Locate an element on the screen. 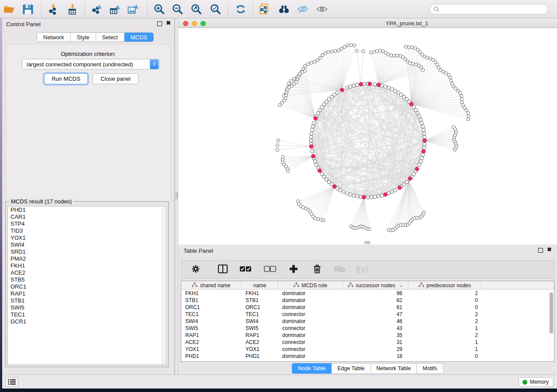 This screenshot has height=392, width=557. cell-shared-name: ACE2 is located at coordinates (211, 342).